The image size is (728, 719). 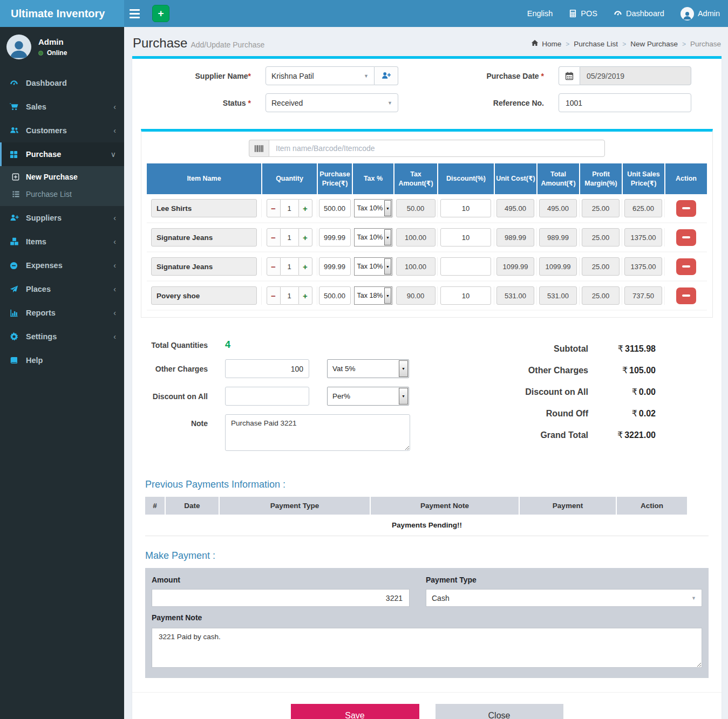 What do you see at coordinates (204, 237) in the screenshot?
I see `item-name-value: Signature Jeans` at bounding box center [204, 237].